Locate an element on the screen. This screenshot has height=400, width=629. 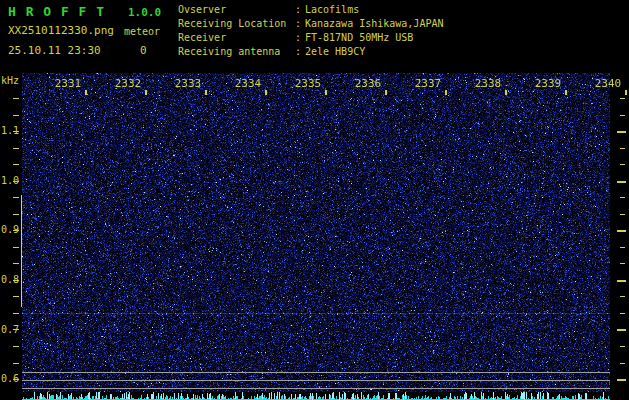
info-label: Receiving antenna is located at coordinates (236, 52).